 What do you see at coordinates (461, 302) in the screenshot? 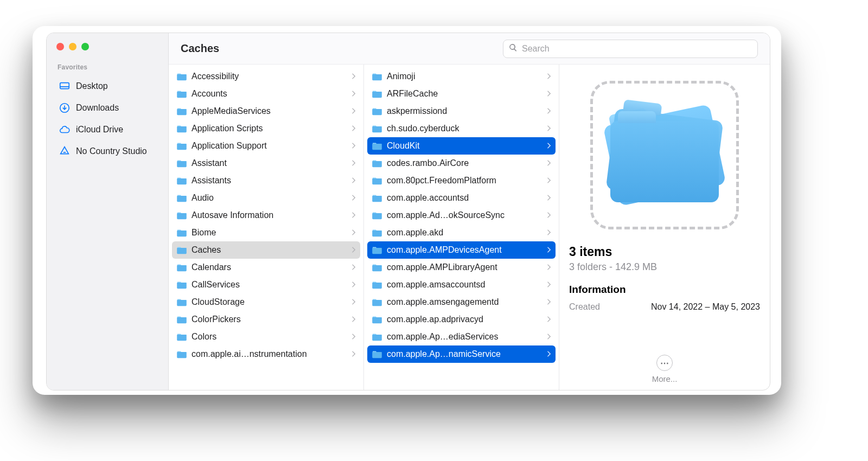
I see `folder-row: com.apple.amsengagementd` at bounding box center [461, 302].